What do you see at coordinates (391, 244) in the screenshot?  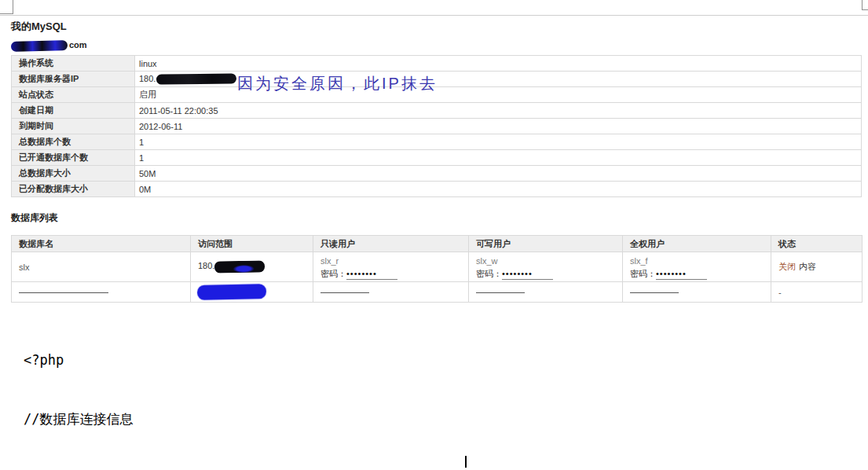 I see `column-header: 只读用户` at bounding box center [391, 244].